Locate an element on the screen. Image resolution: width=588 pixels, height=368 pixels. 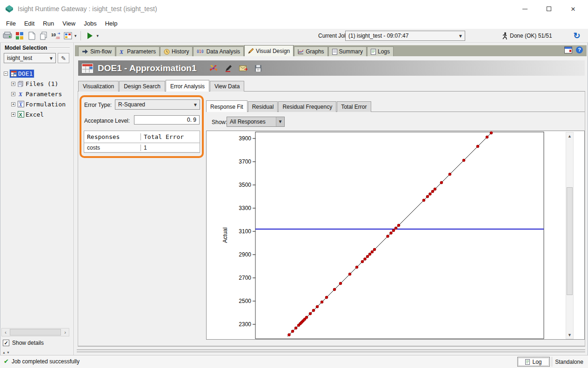
save-button is located at coordinates (258, 68).